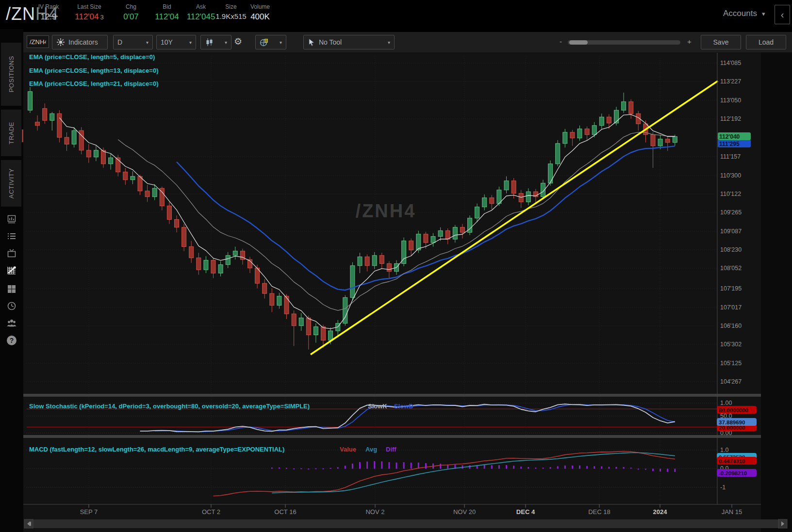  Describe the element at coordinates (732, 461) in the screenshot. I see `svg-text: 0.4474310` at that location.